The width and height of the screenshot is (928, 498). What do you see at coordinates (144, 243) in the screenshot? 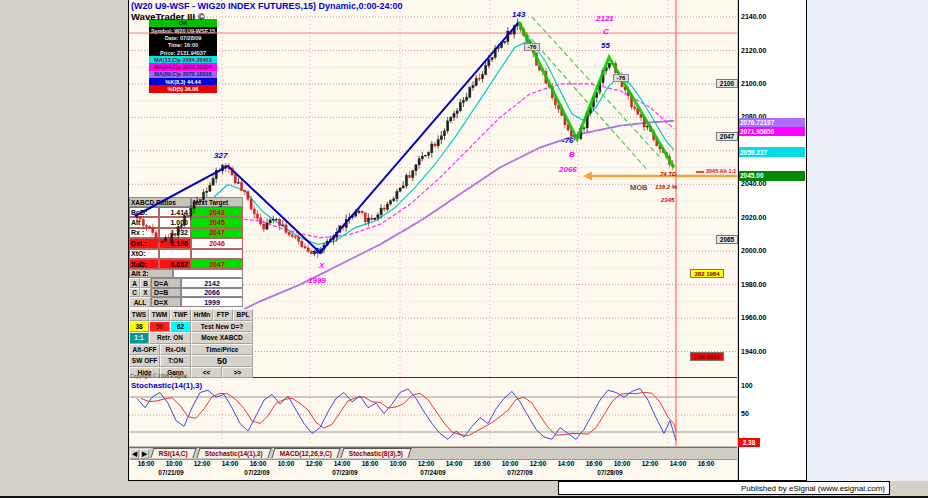
I see `ratio-label: DxL:` at bounding box center [144, 243].